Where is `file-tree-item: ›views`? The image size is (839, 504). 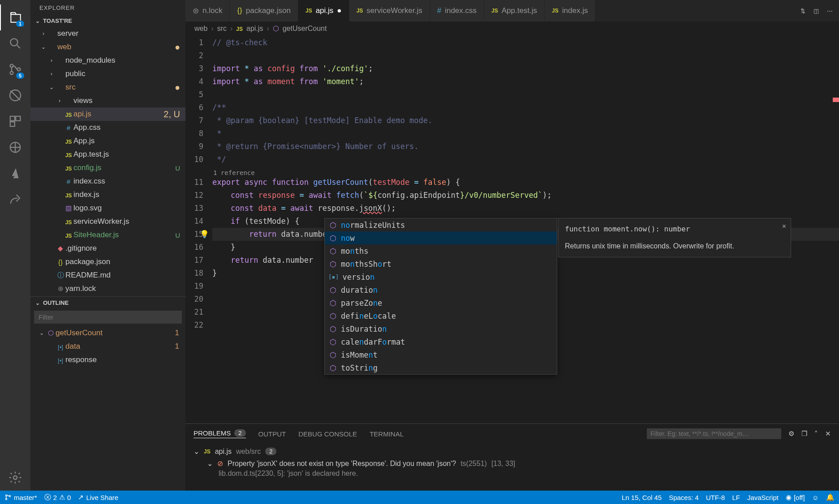
file-tree-item: ›views is located at coordinates (108, 101).